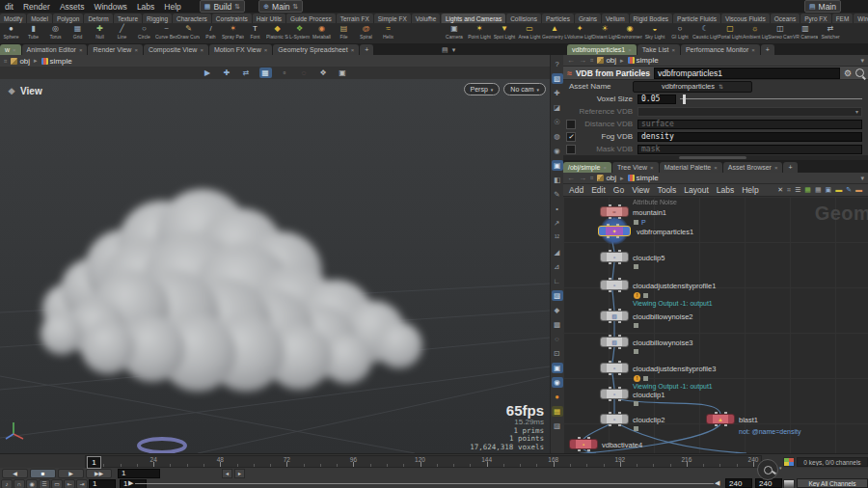 The image size is (868, 488). What do you see at coordinates (454, 50) in the screenshot?
I see `pane-menu-icon: ▾` at bounding box center [454, 50].